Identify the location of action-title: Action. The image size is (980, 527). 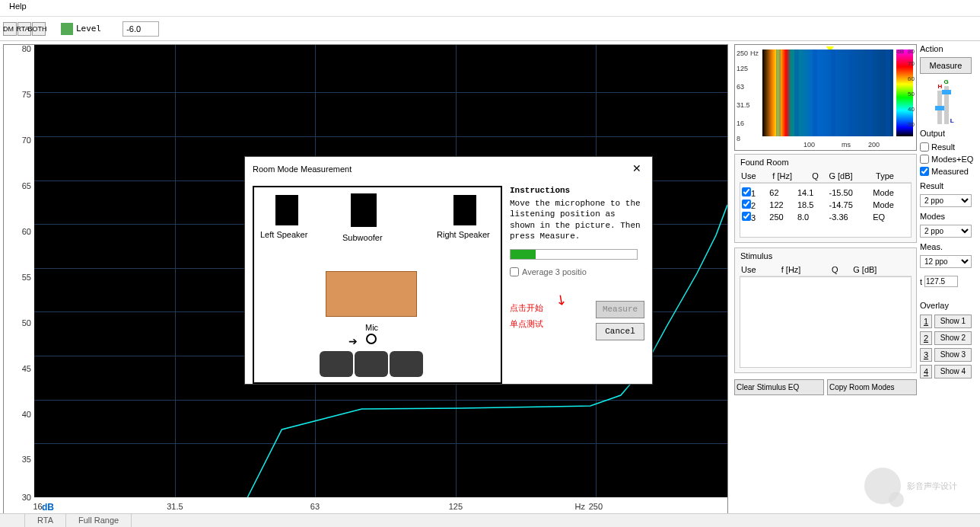
(946, 49).